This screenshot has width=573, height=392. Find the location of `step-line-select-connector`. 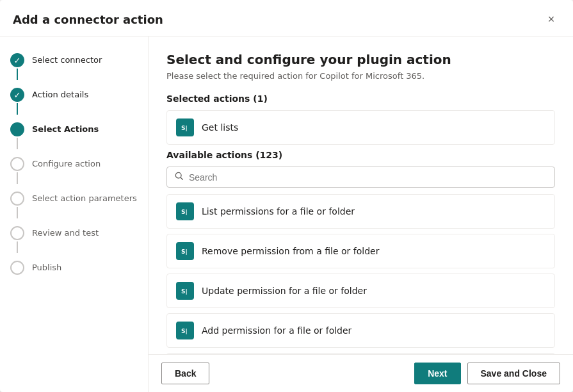

step-line-select-connector is located at coordinates (17, 74).